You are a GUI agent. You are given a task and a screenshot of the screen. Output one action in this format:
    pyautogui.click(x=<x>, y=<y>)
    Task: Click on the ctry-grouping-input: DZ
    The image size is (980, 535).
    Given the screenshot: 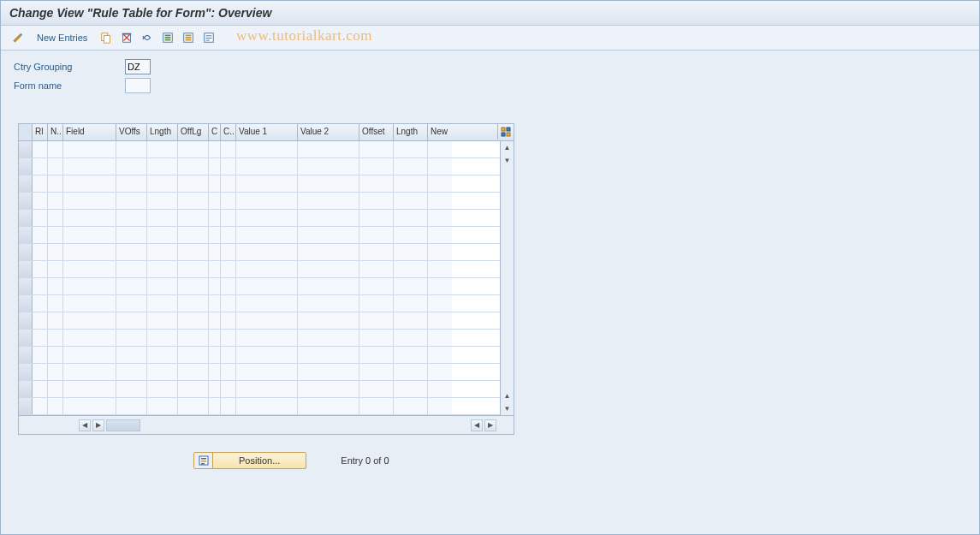 What is the action you would take?
    pyautogui.click(x=138, y=67)
    